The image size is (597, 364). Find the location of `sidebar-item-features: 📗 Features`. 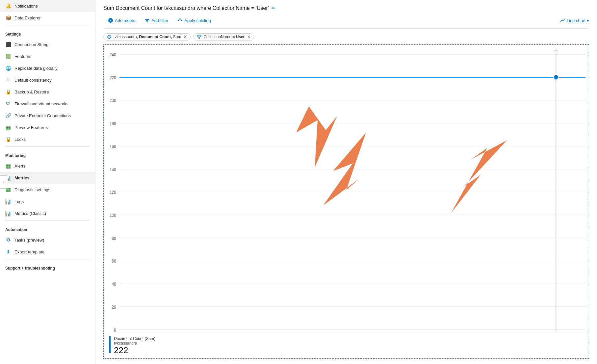

sidebar-item-features: 📗 Features is located at coordinates (47, 56).